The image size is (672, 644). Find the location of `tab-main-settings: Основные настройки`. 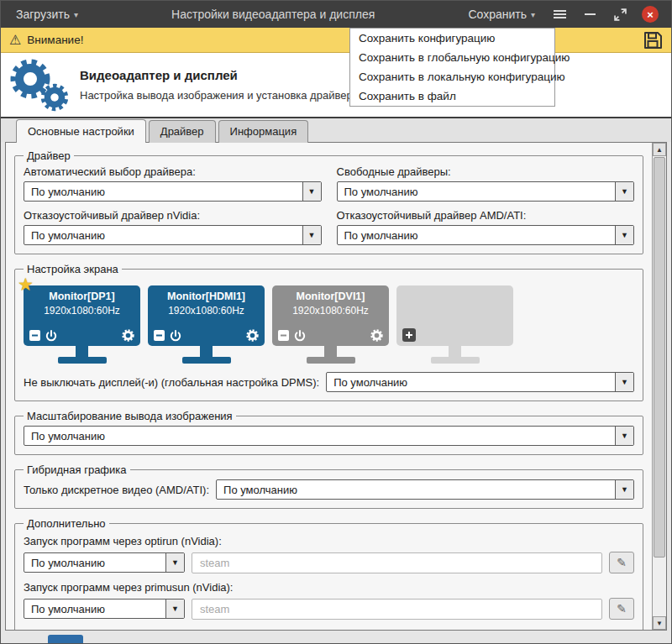

tab-main-settings: Основные настройки is located at coordinates (81, 131).